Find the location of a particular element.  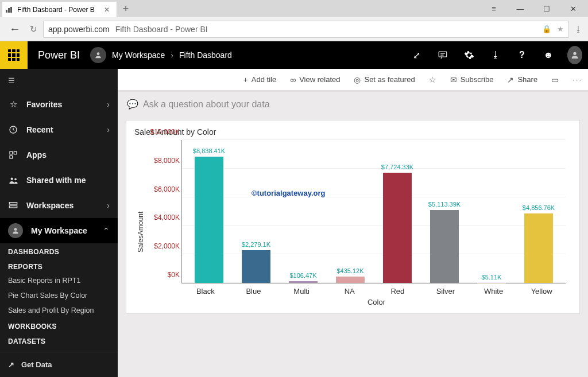

plus-icon: + is located at coordinates (246, 80).